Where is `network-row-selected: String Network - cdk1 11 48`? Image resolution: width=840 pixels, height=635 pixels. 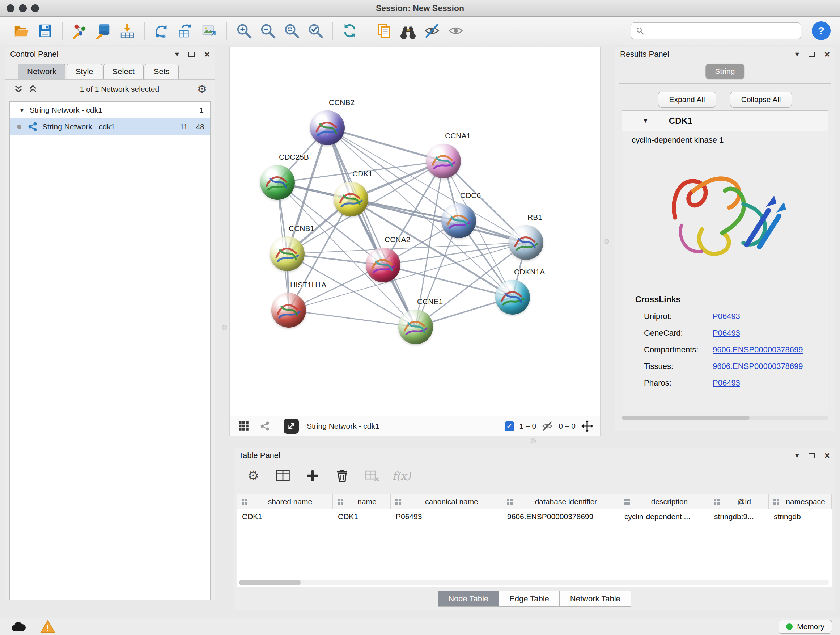
network-row-selected: String Network - cdk1 11 48 is located at coordinates (110, 127).